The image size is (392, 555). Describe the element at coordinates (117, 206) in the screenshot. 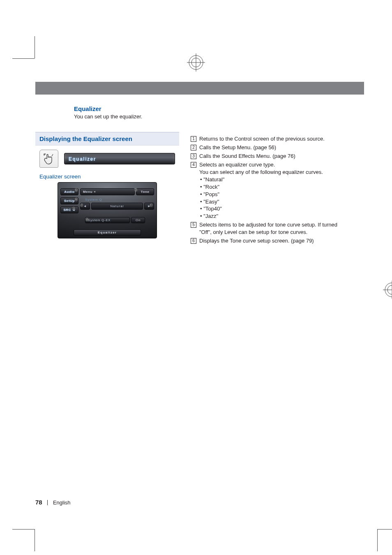

I see `curve-value: Natural` at that location.